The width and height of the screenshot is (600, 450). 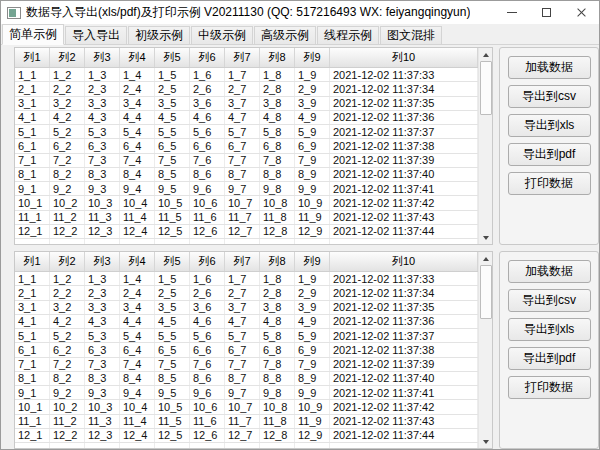 I want to click on table-cell: 5_6, so click(x=208, y=132).